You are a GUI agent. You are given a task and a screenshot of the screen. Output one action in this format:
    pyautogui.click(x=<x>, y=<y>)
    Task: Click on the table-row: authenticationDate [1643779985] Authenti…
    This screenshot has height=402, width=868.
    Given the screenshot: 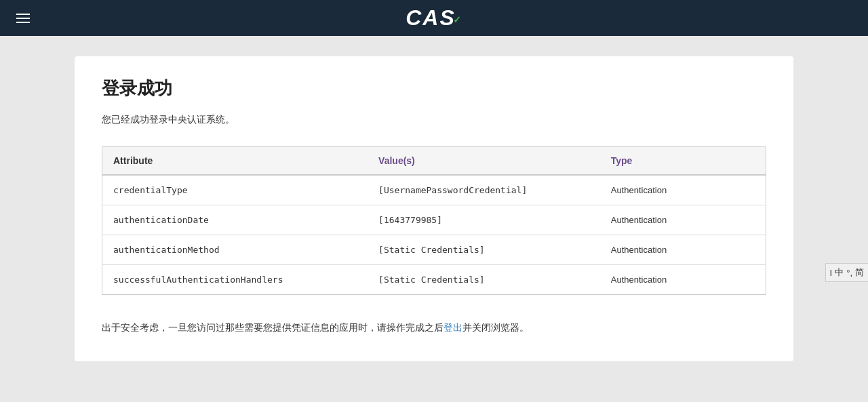 What is the action you would take?
    pyautogui.click(x=434, y=220)
    